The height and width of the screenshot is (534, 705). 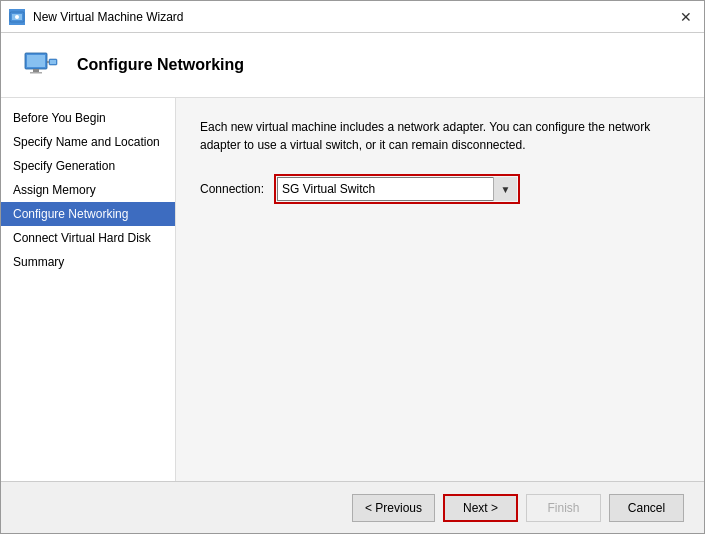 I want to click on title-controls: ✕, so click(x=686, y=17).